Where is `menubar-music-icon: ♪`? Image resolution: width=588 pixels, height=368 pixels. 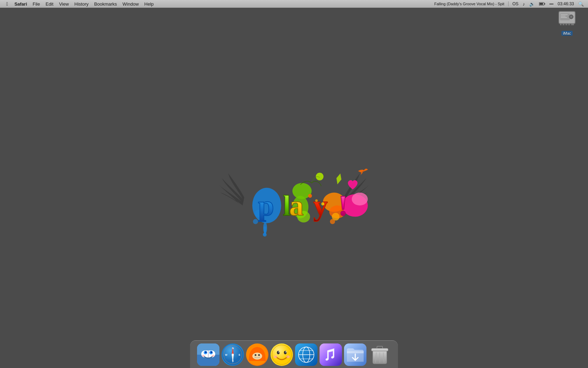
menubar-music-icon: ♪ is located at coordinates (524, 4).